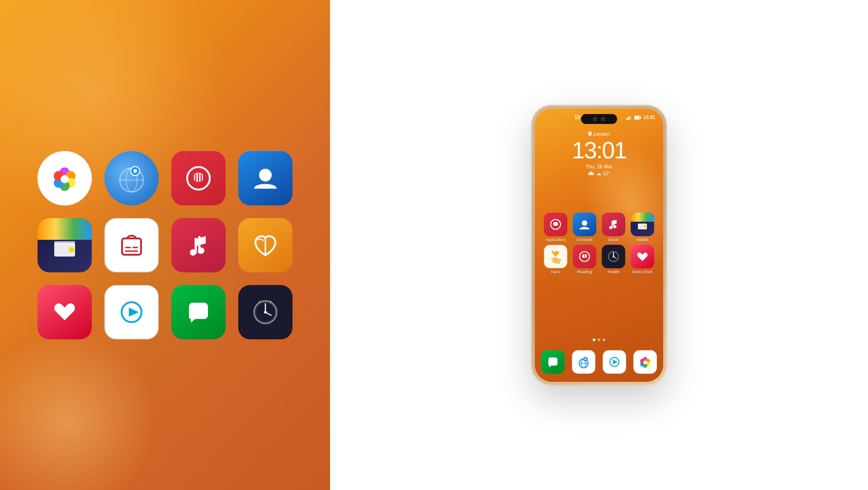  Describe the element at coordinates (585, 260) in the screenshot. I see `phone-app-reading: Reading` at that location.